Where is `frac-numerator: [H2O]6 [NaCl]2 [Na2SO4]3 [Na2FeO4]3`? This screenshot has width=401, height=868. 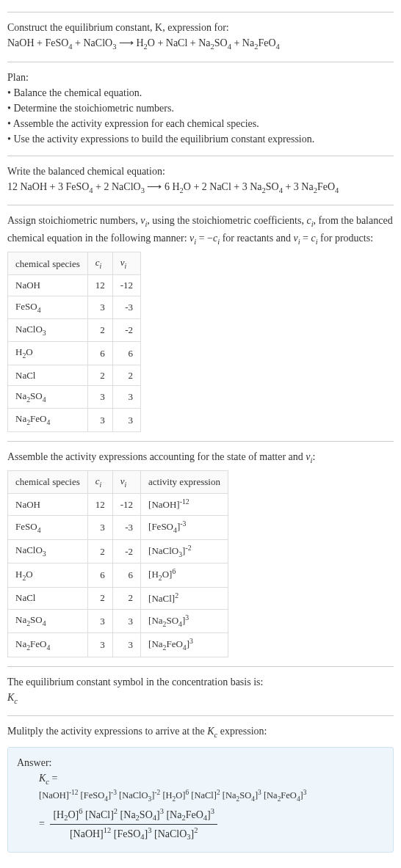 frac-numerator: [H2O]6 [NaCl]2 [Na2SO4]3 [Na2FeO4]3 is located at coordinates (134, 815).